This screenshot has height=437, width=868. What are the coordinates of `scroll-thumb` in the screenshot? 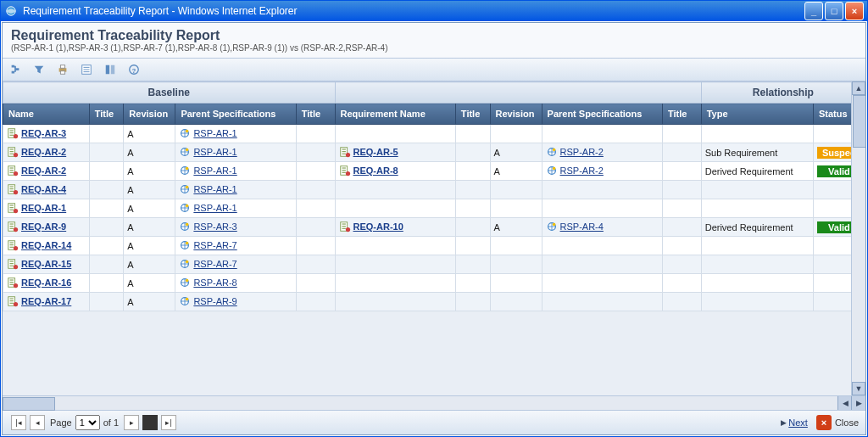 It's located at (860, 121).